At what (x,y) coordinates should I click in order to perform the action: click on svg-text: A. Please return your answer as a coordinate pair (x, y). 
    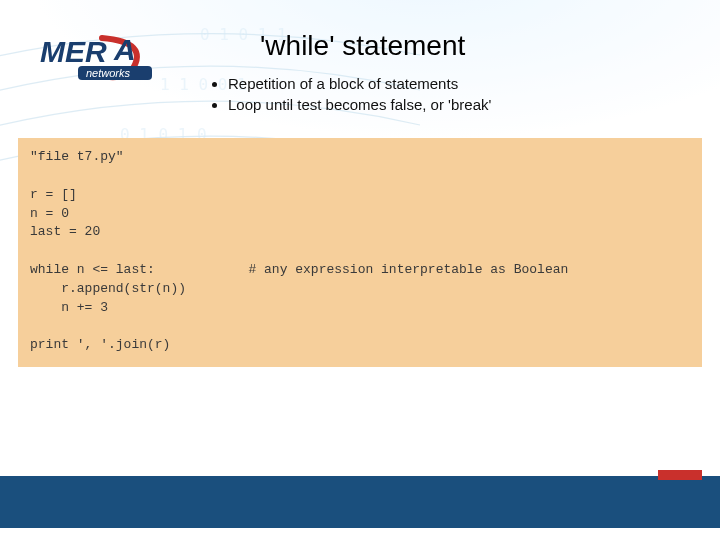
    Looking at the image, I should click on (124, 50).